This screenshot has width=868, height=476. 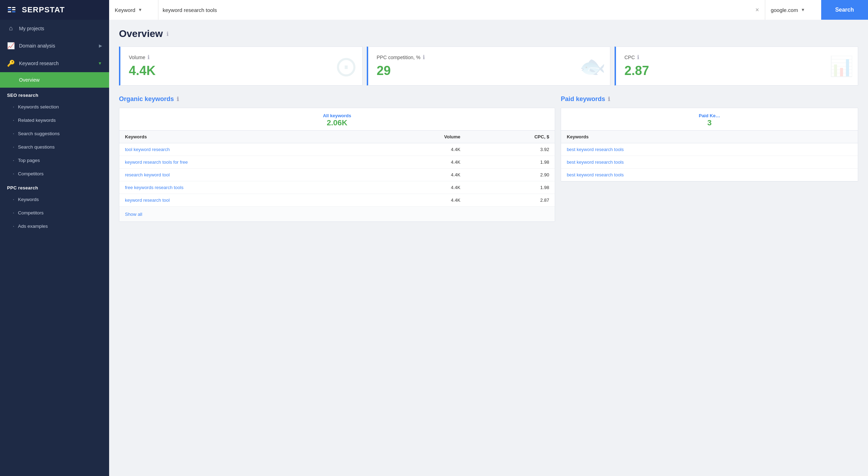 I want to click on organic-keywords-col: Organic keywords ℹ All keywords 2.06K Ke…, so click(x=337, y=158).